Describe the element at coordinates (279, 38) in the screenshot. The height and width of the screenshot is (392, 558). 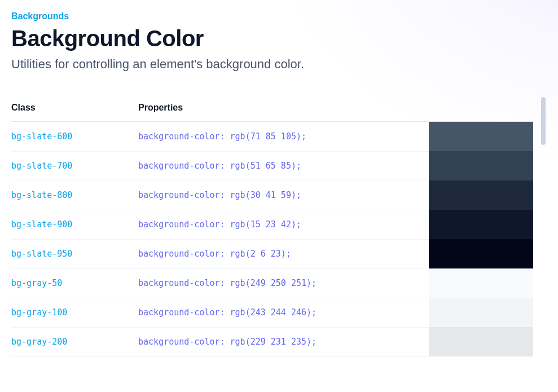
I see `page-title: Background Color` at that location.